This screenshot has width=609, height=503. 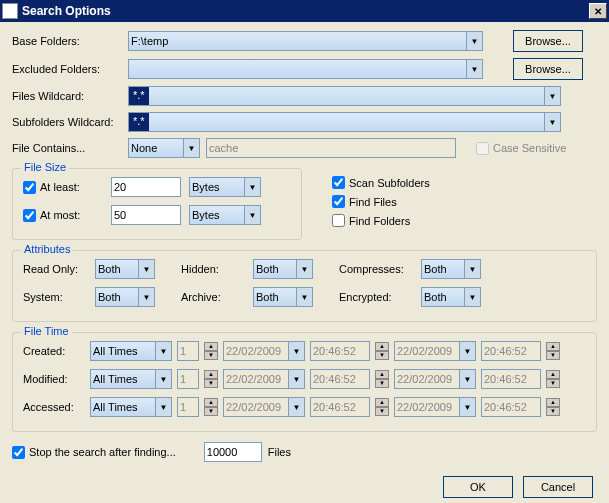 I want to click on subfolders-wildcard-value: *.*, so click(x=139, y=122).